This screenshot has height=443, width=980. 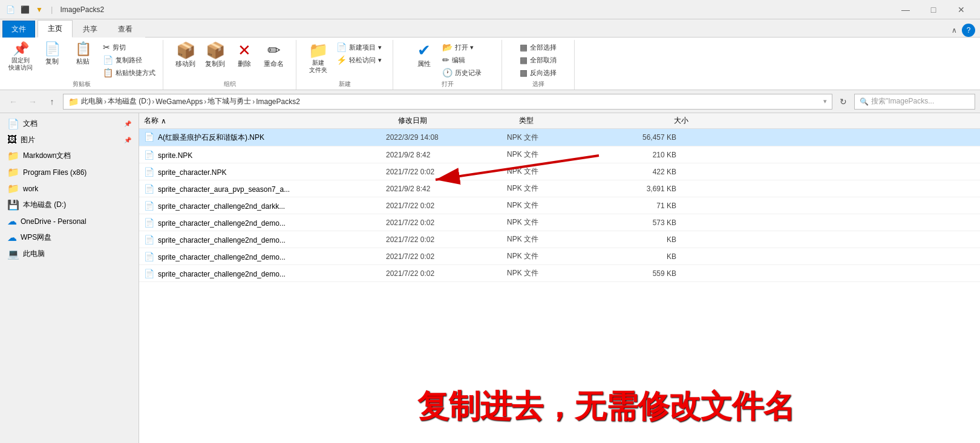 What do you see at coordinates (524, 73) in the screenshot?
I see `invert-icon: ▦` at bounding box center [524, 73].